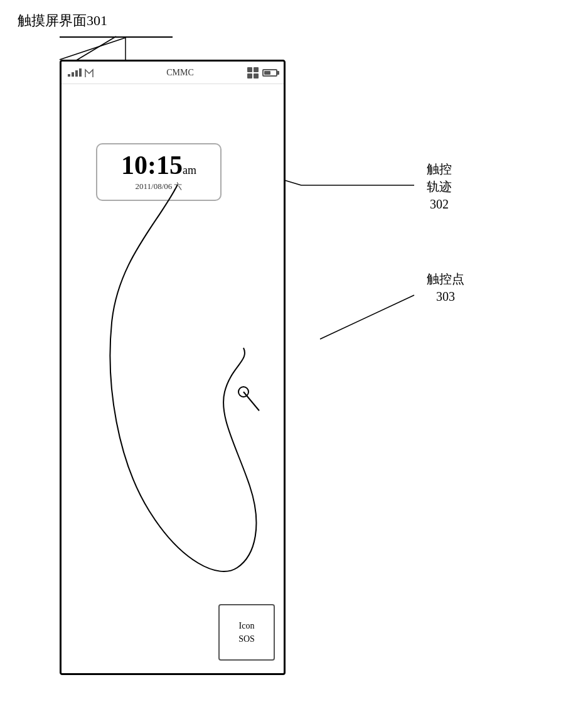 This screenshot has width=588, height=719. Describe the element at coordinates (247, 632) in the screenshot. I see `sos-icon: Icon SOS` at that location.